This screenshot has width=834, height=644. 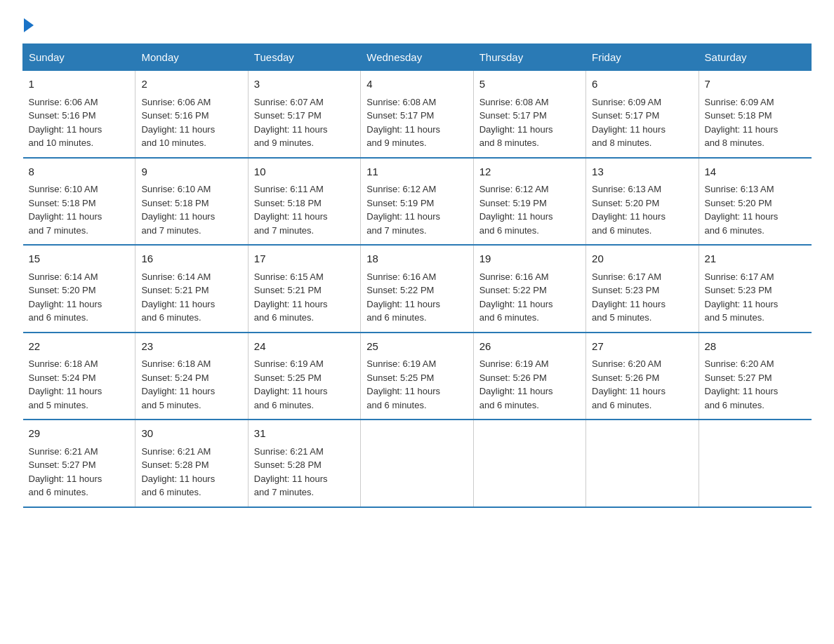 What do you see at coordinates (642, 58) in the screenshot?
I see `header-friday: Friday` at bounding box center [642, 58].